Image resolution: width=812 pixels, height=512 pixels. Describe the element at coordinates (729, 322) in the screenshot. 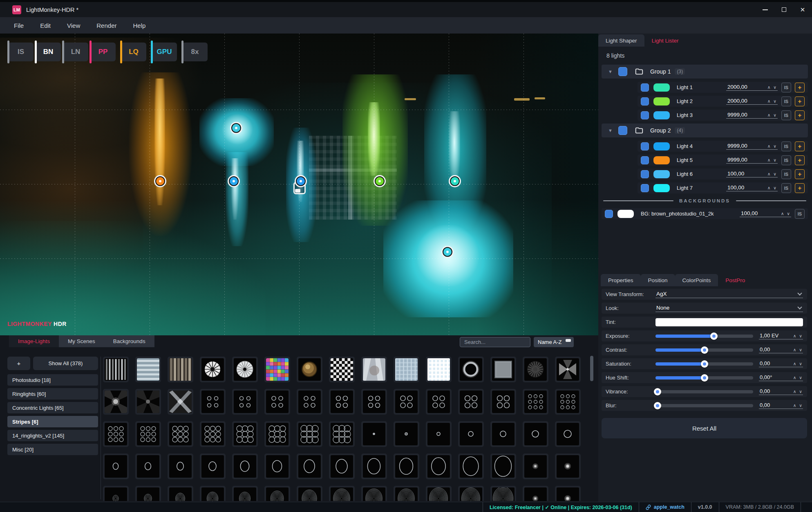

I see `tint-color-bar` at that location.